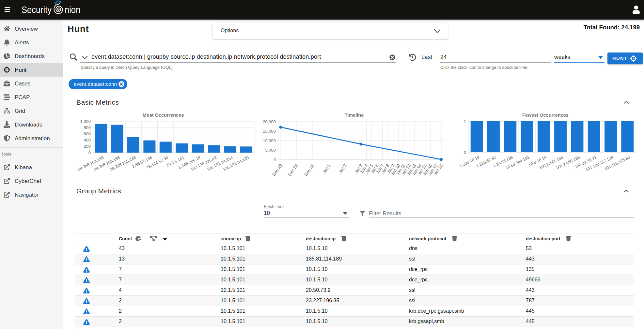 This screenshot has width=644, height=329. I want to click on svg-text: Timeline, so click(354, 115).